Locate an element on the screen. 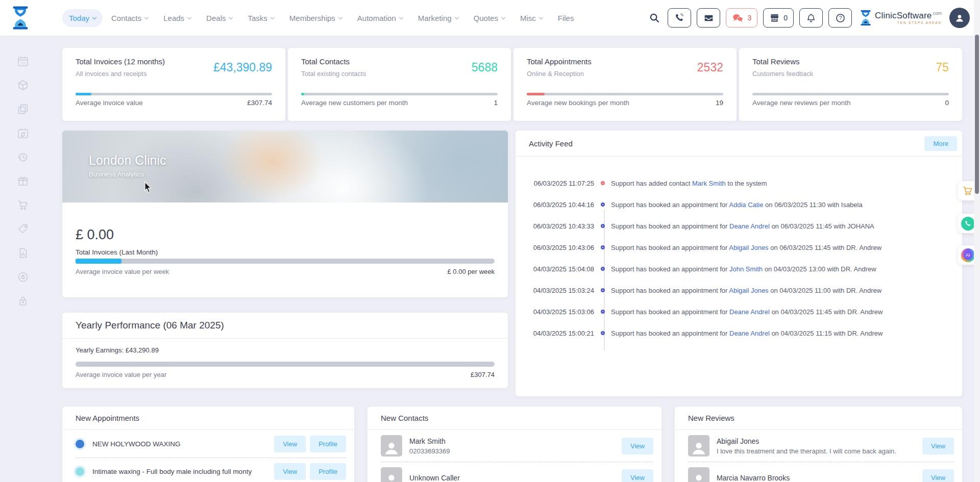  hourglass-logo-icon is located at coordinates (20, 18).